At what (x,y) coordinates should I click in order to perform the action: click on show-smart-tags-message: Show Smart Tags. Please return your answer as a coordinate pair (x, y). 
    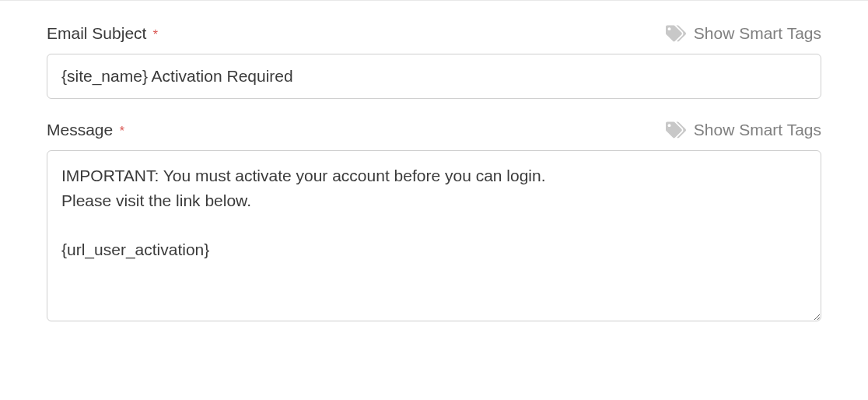
    Looking at the image, I should click on (744, 130).